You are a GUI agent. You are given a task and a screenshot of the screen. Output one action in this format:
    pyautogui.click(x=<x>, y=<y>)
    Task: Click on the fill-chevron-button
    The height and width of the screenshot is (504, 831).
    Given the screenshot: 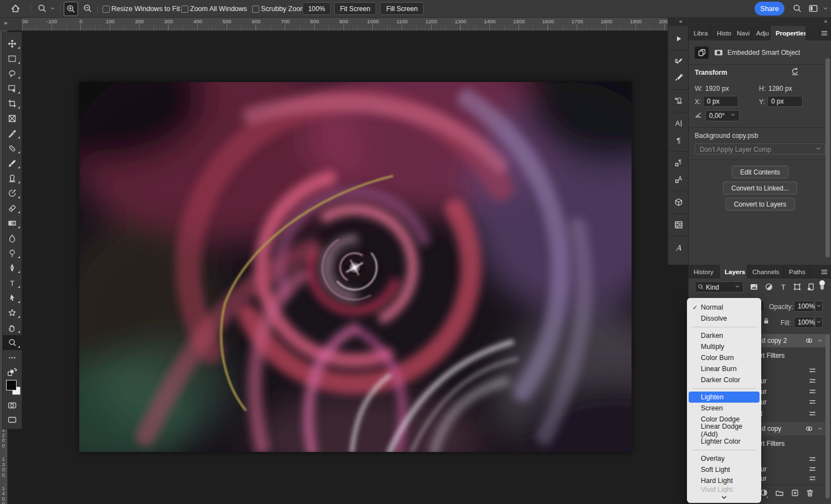 What is the action you would take?
    pyautogui.click(x=819, y=322)
    